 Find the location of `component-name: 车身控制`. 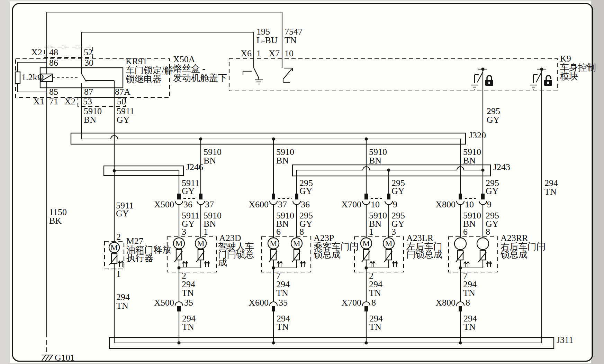

component-name: 车身控制 is located at coordinates (578, 68).